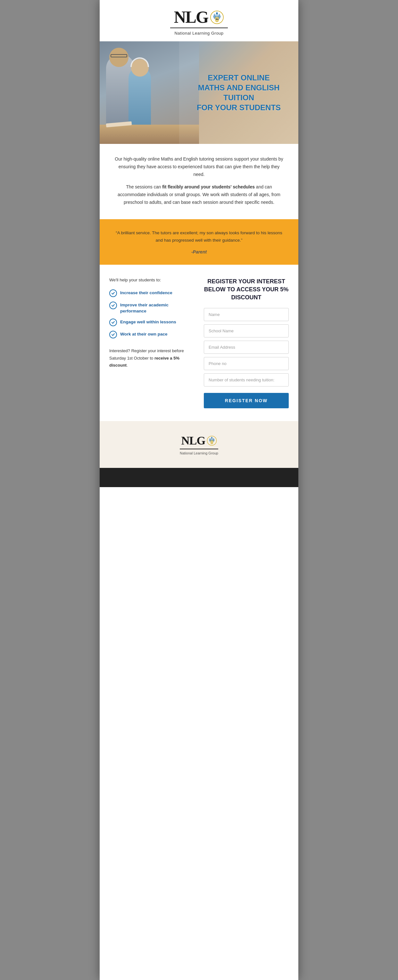  Describe the element at coordinates (151, 358) in the screenshot. I see `cta-text: Interested? Register your interest befor…` at that location.